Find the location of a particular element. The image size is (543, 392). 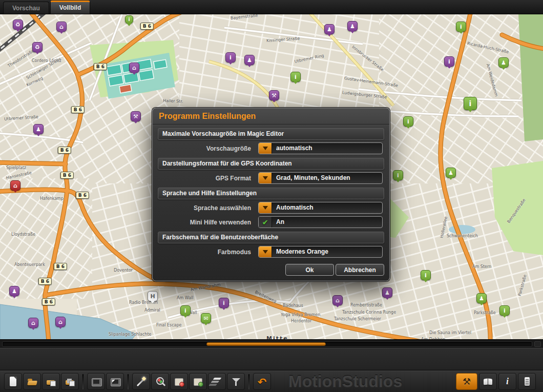

filter-button is located at coordinates (236, 381).